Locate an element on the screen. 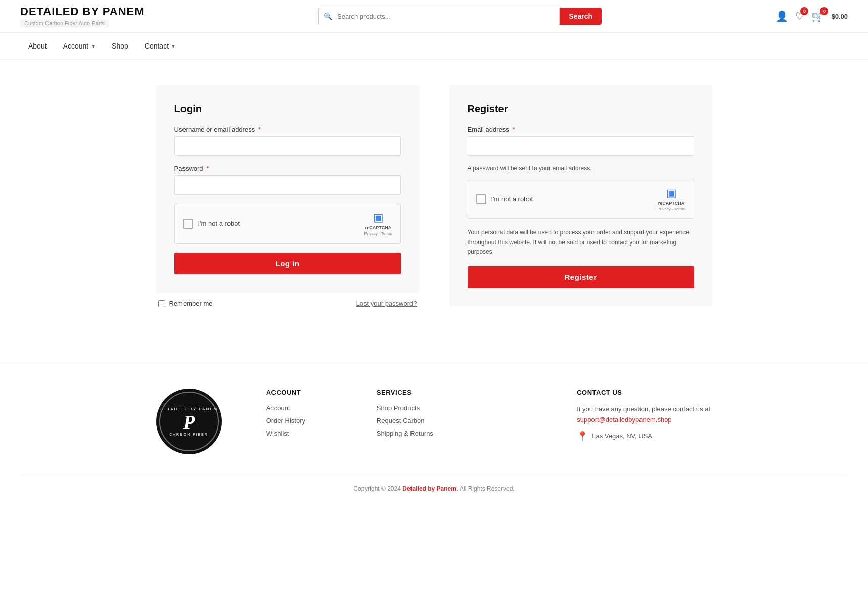 Image resolution: width=868 pixels, height=611 pixels. wishlist-icon-button: ♡ 0 is located at coordinates (800, 16).